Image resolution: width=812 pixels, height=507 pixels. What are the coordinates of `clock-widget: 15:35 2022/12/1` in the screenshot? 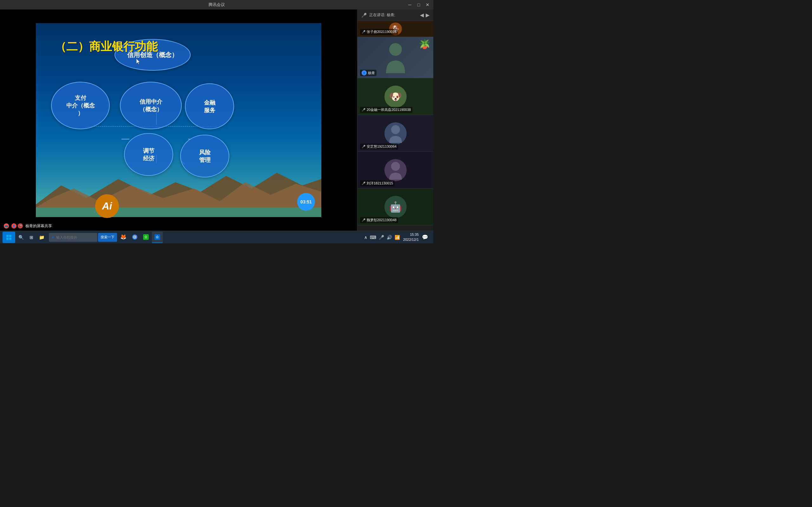 It's located at (411, 237).